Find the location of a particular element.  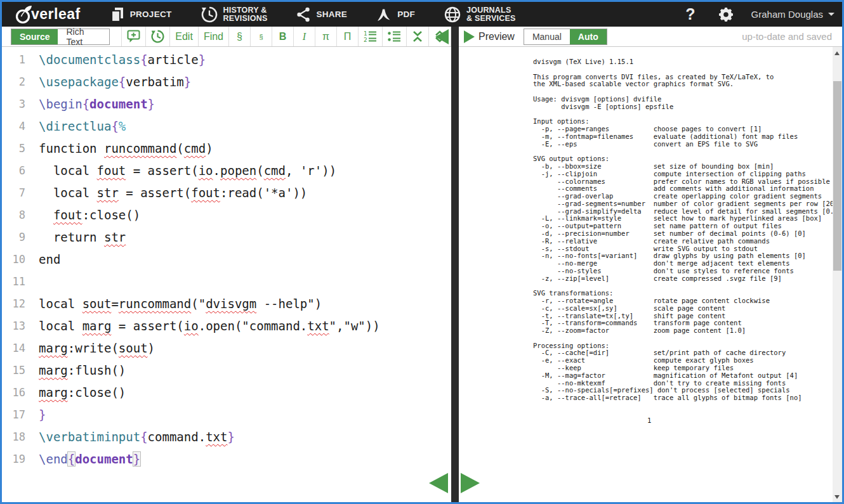

code-line: 2\usepackage{verbatim} is located at coordinates (227, 82).